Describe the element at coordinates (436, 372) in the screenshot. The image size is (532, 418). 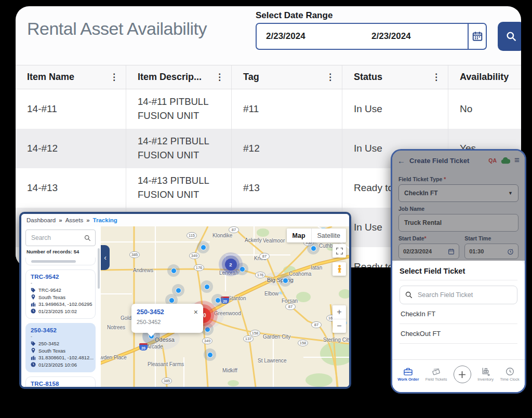
I see `ticket-icon` at that location.